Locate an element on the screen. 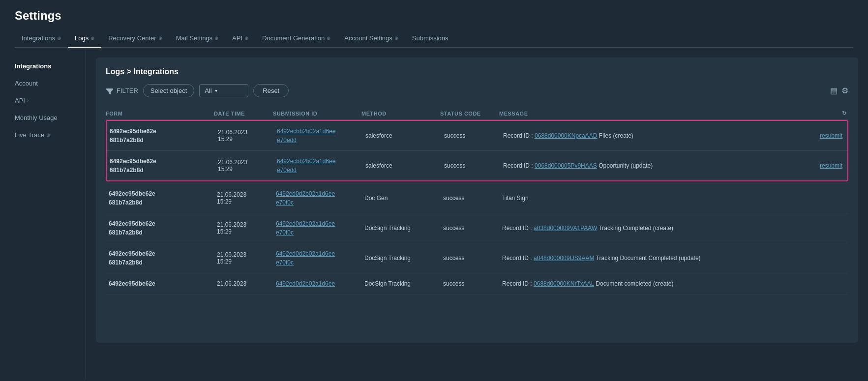  record-id-link: a038d000009VA1PAAW is located at coordinates (566, 228).